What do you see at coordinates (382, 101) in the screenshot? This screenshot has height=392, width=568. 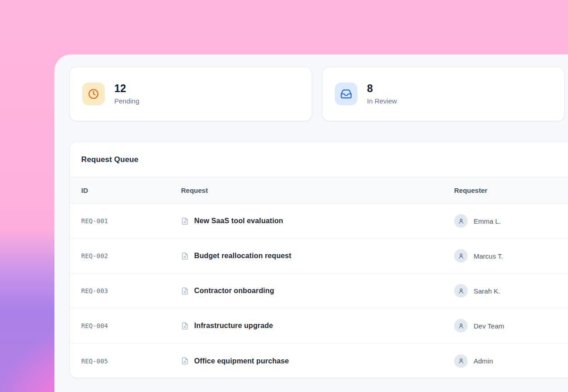 I see `in-review-label: In Review` at bounding box center [382, 101].